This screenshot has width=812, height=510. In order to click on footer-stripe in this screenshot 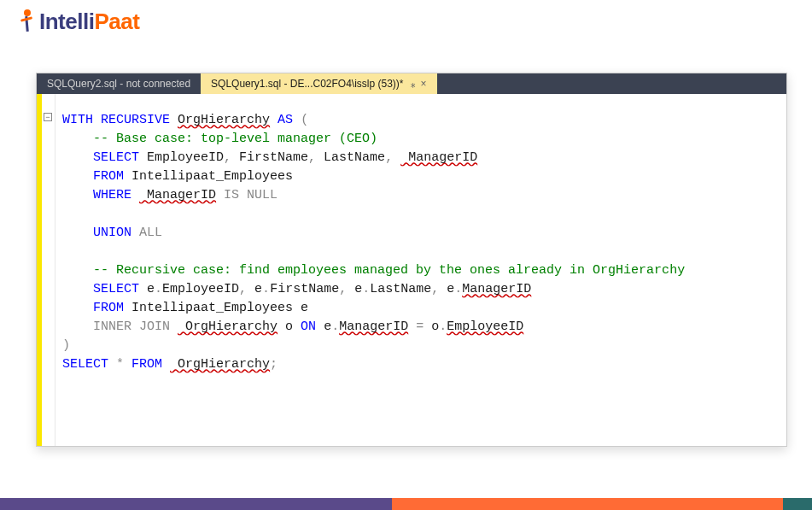, I will do `click(406, 504)`.